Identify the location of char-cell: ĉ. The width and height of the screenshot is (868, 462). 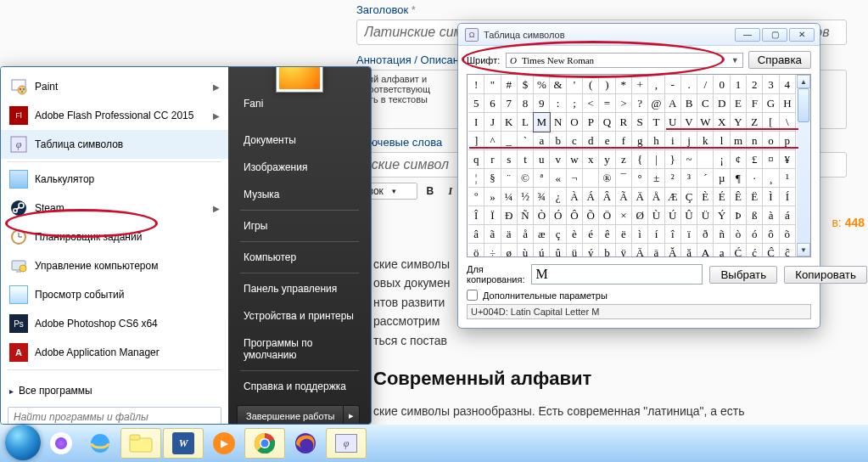
(787, 251).